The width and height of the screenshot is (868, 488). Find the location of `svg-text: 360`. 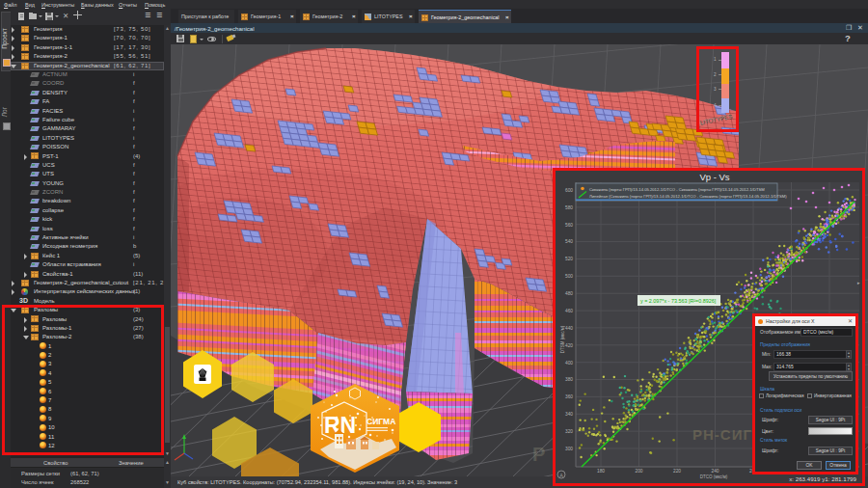

svg-text: 360 is located at coordinates (569, 397).